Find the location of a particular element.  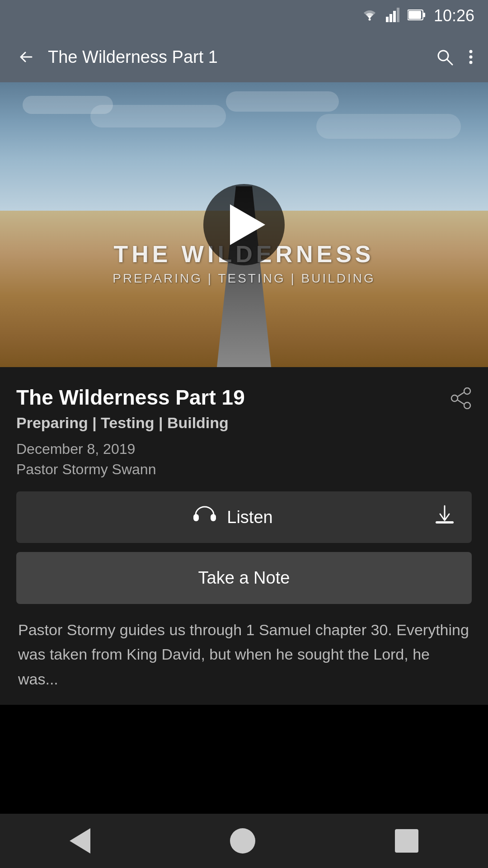

page-title: The Wilderness Part 1 is located at coordinates (237, 57).